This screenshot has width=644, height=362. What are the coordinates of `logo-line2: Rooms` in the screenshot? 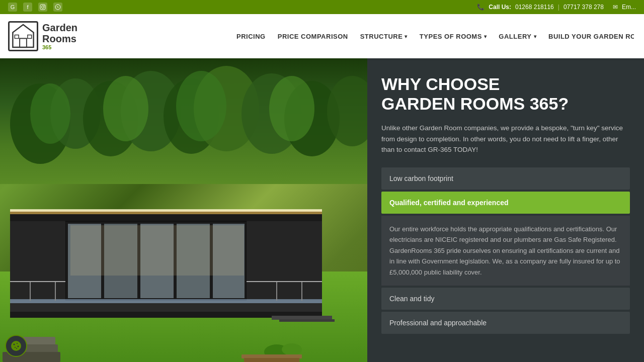 It's located at (60, 39).